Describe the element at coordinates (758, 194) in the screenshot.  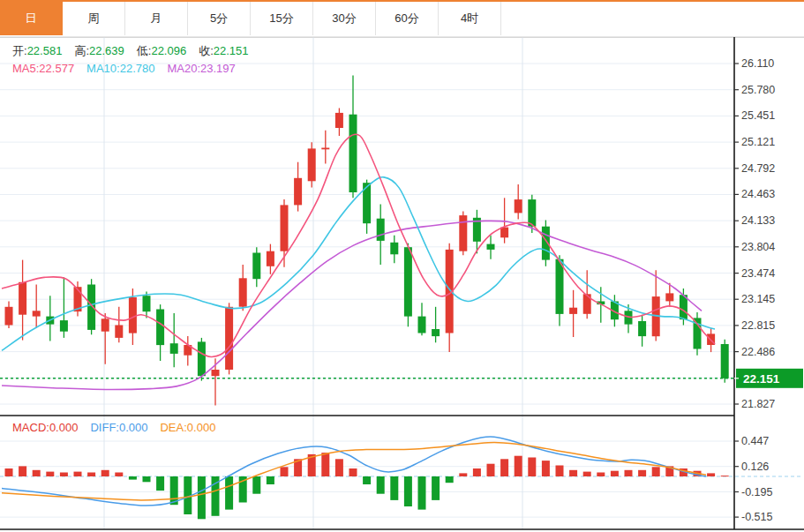
I see `svg-text: 24.463` at that location.